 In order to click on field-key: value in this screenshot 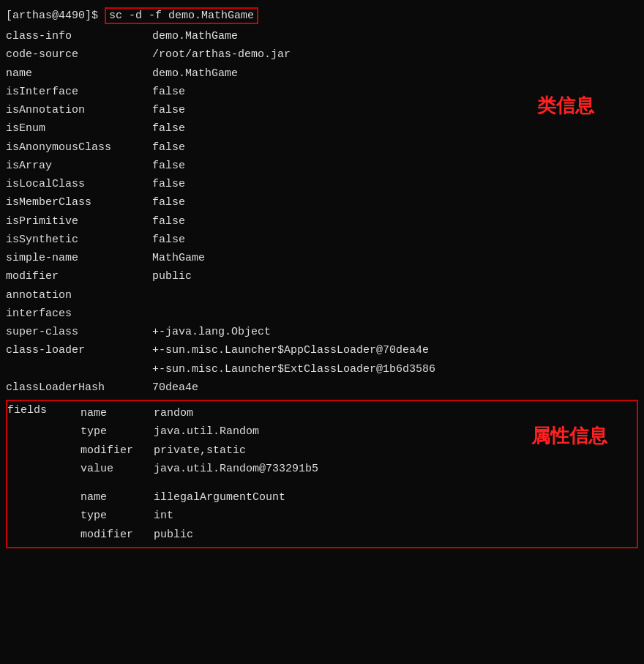, I will do `click(117, 469)`.